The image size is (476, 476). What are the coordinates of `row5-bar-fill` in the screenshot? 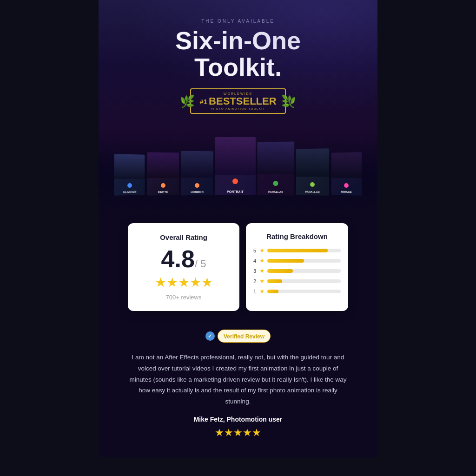 It's located at (298, 251).